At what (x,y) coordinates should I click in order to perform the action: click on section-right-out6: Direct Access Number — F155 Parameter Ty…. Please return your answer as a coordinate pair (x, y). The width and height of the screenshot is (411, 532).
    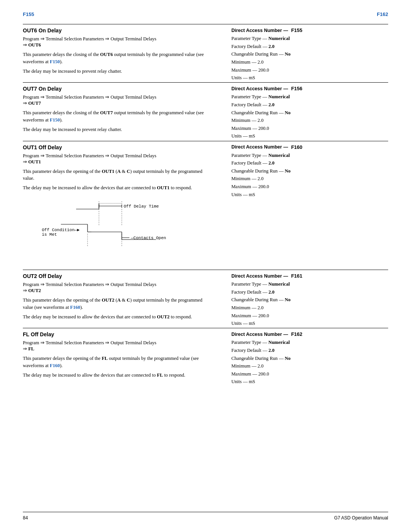
    Looking at the image, I should click on (306, 55).